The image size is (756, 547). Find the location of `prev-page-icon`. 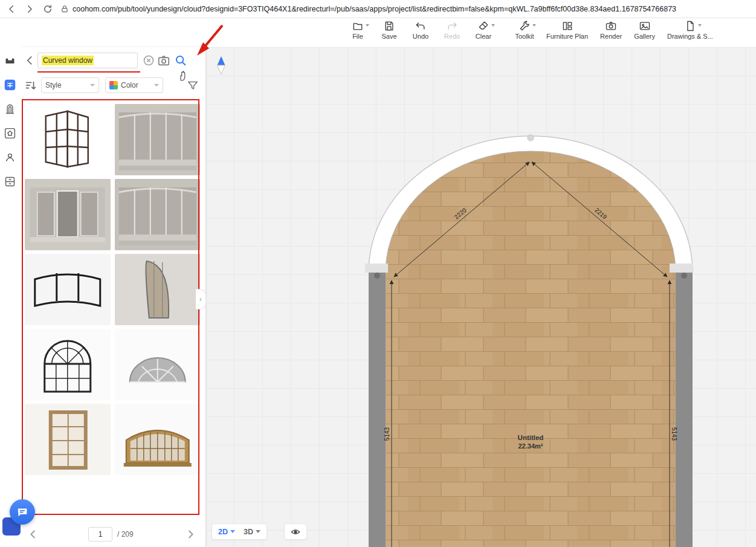

prev-page-icon is located at coordinates (33, 534).